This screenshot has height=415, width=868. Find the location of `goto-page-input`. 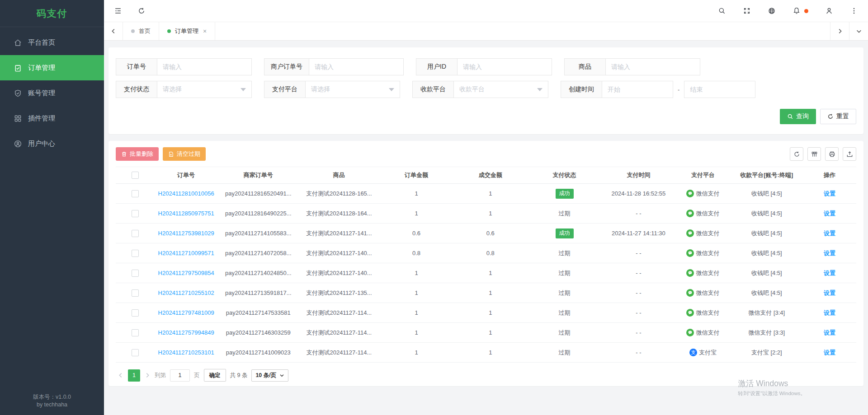

goto-page-input is located at coordinates (180, 376).